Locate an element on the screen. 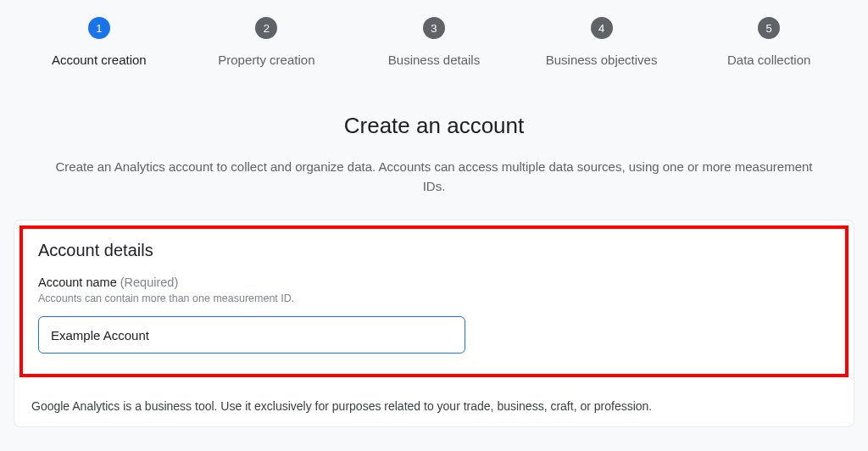 This screenshot has width=868, height=451. step-label: Data collection is located at coordinates (769, 59).